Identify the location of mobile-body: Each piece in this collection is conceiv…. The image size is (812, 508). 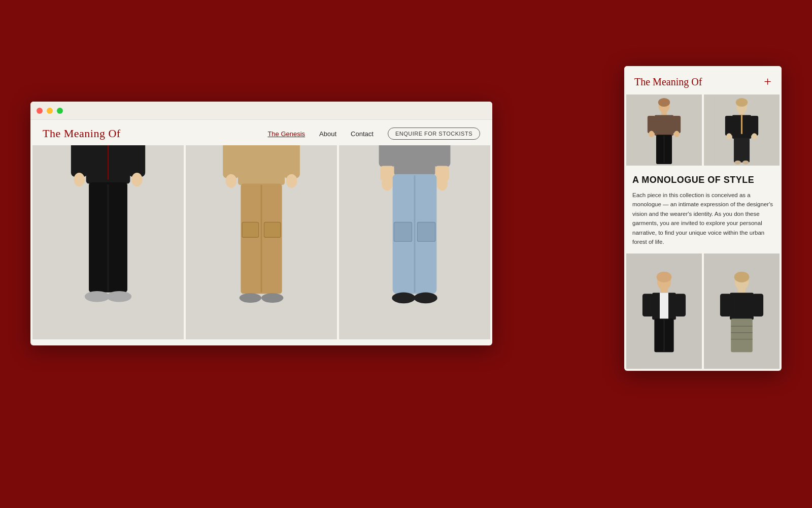
(703, 218).